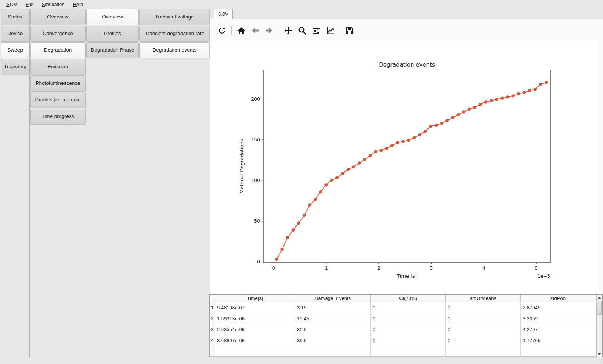  I want to click on column-header-stdofmeans: stdOfMeans, so click(483, 298).